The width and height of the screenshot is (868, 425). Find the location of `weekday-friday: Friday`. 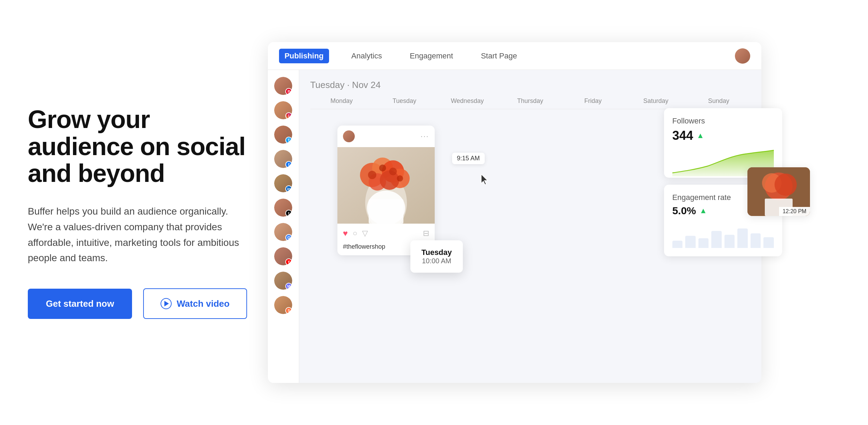

weekday-friday: Friday is located at coordinates (593, 103).